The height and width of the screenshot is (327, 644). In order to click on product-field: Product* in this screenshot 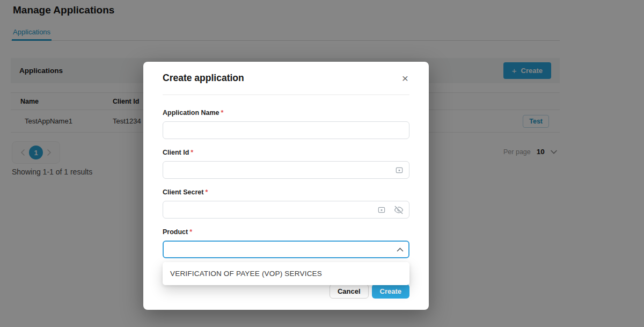, I will do `click(286, 243)`.